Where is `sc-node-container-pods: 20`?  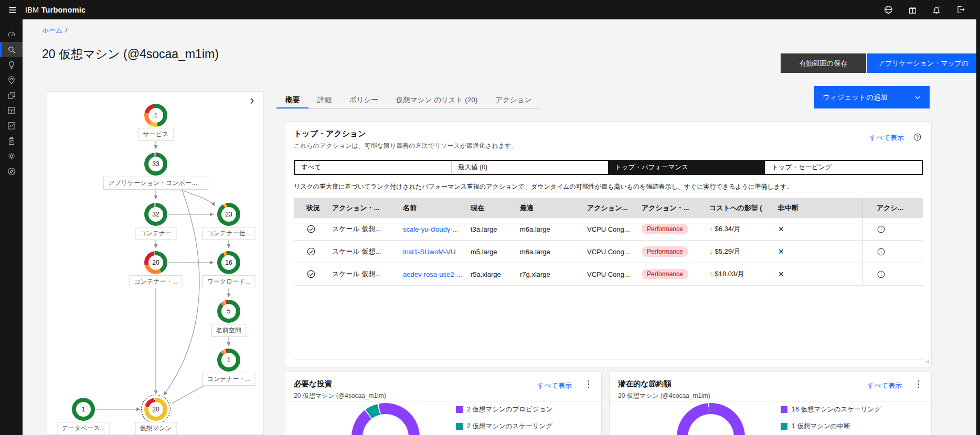
sc-node-container-pods: 20 is located at coordinates (156, 263).